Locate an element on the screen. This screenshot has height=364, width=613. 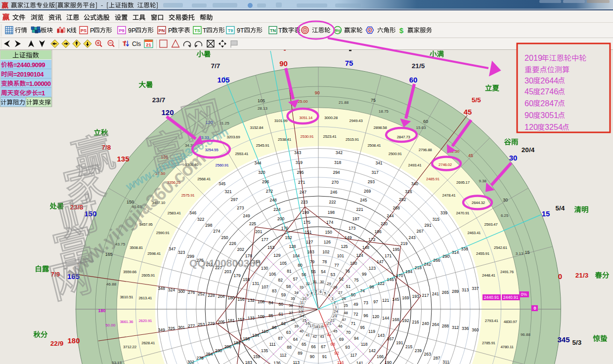
svg-text: 301 is located at coordinates (181, 327).